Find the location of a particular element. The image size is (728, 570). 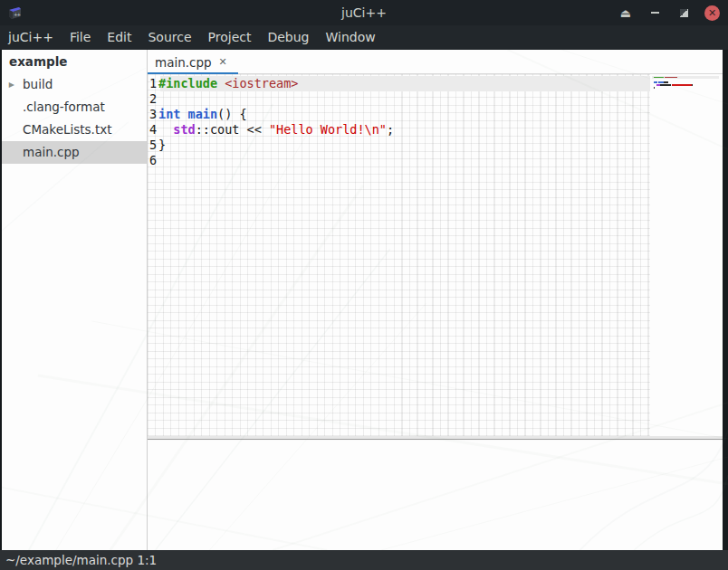

sidebar-item-main-cpp: main.cpp is located at coordinates (74, 152).